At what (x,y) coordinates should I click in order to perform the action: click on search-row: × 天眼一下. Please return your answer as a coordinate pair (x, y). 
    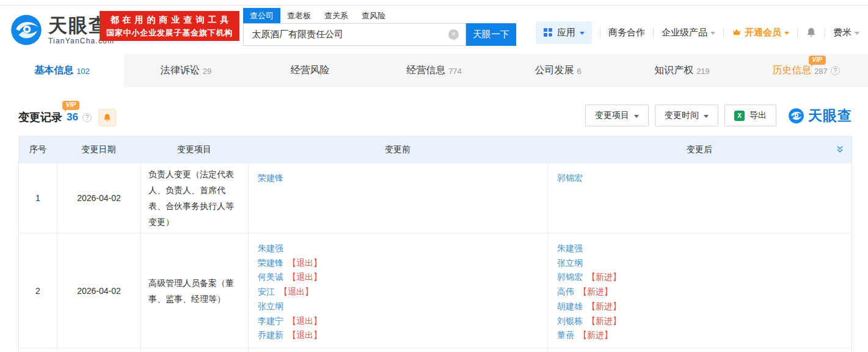
    Looking at the image, I should click on (380, 34).